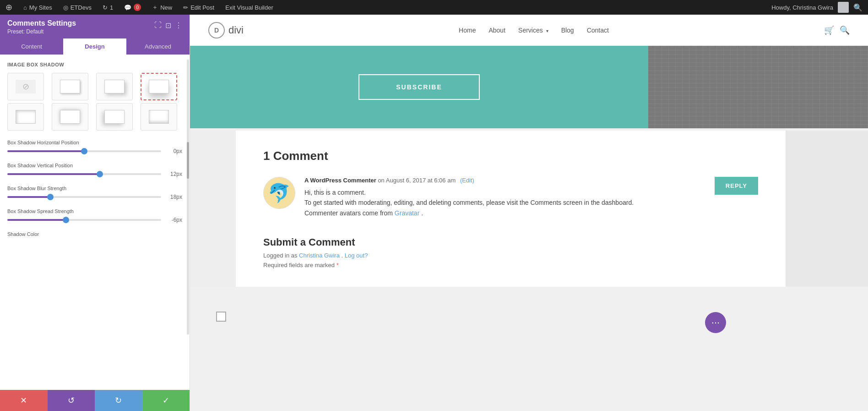 This screenshot has width=868, height=411. What do you see at coordinates (827, 209) in the screenshot?
I see `sidebar-right` at bounding box center [827, 209].